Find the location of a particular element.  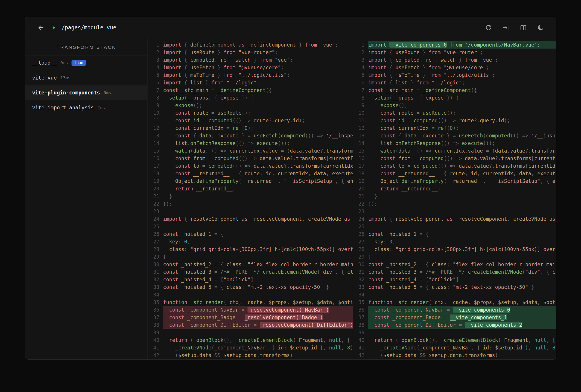

code-line: 20 return __returned__; is located at coordinates (454, 188).